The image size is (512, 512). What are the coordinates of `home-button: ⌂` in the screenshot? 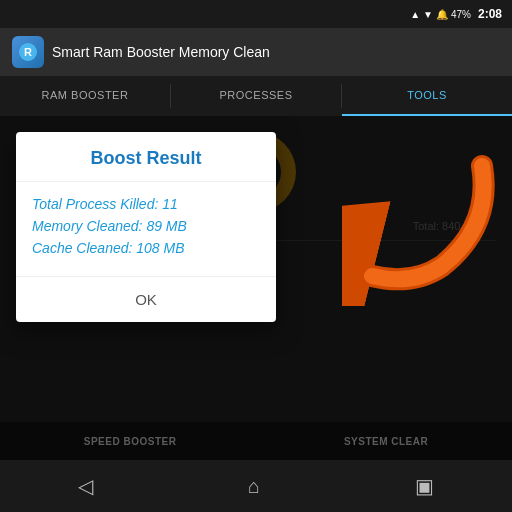 It's located at (254, 486).